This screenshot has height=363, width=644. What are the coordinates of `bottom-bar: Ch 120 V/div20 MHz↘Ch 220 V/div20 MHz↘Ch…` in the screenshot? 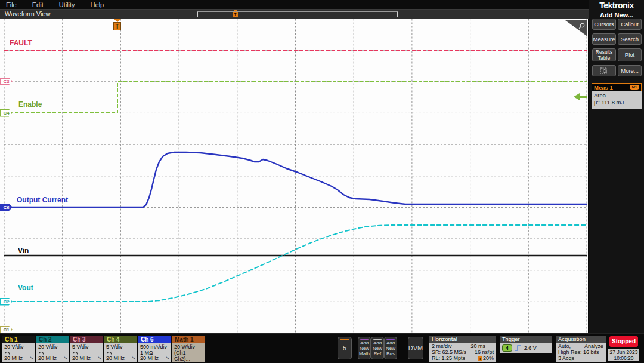 It's located at (322, 348).